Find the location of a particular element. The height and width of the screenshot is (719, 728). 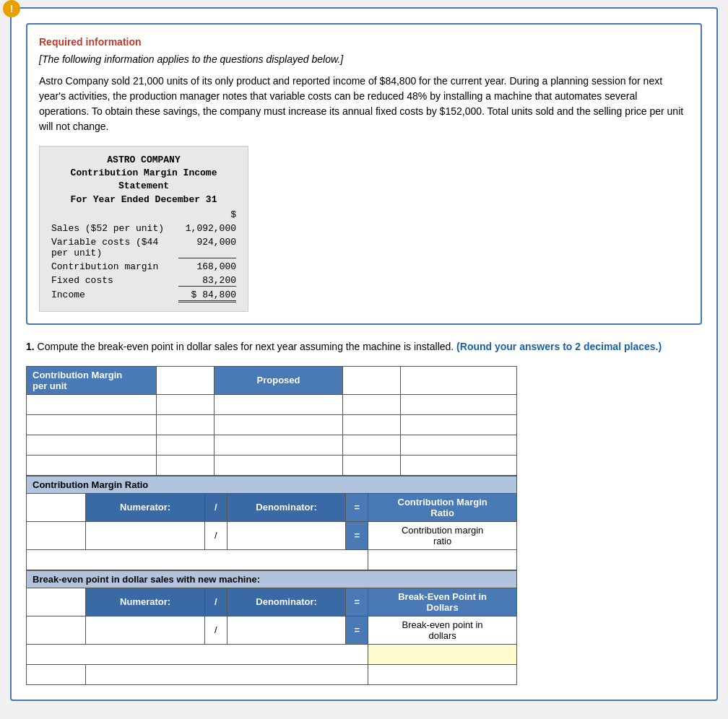

be-result-value: Break-even point indollars is located at coordinates (443, 629).